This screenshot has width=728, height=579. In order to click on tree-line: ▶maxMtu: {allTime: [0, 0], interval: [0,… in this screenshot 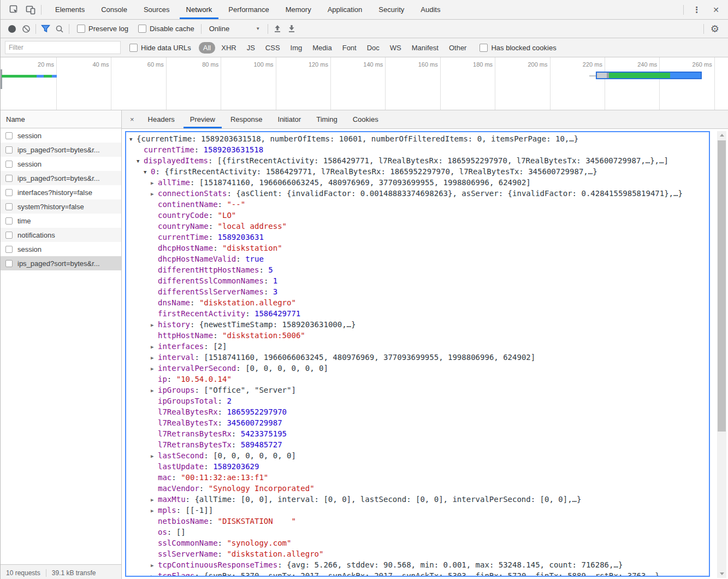, I will do `click(417, 499)`.